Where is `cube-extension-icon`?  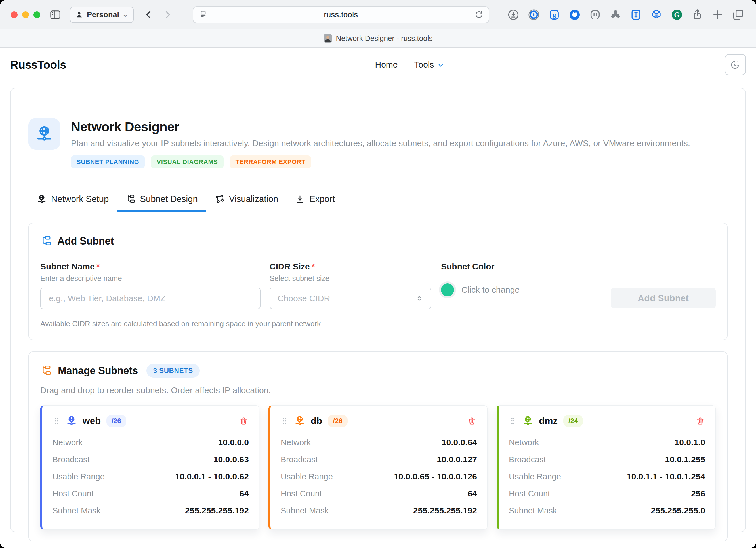
cube-extension-icon is located at coordinates (656, 15).